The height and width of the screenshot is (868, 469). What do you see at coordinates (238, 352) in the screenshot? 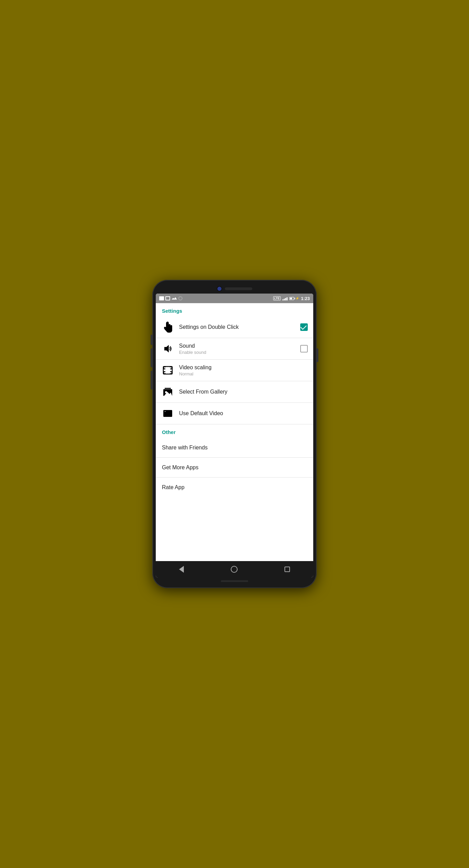
I see `sound-subtitle: Enable sound` at bounding box center [238, 352].